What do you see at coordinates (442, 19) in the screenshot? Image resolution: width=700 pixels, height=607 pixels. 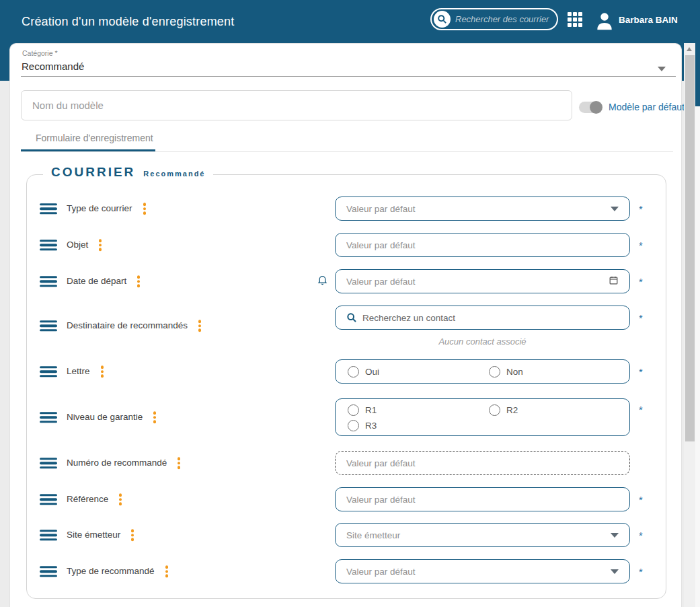 I see `search-icon` at bounding box center [442, 19].